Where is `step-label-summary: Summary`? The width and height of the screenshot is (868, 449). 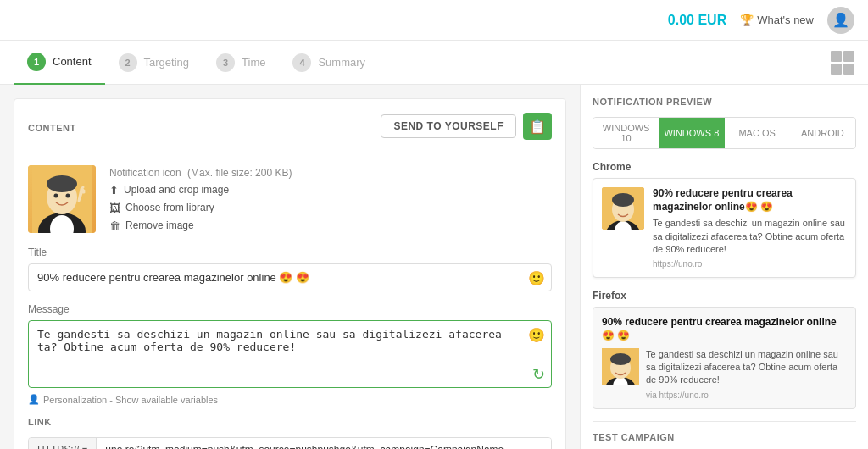
step-label-summary: Summary is located at coordinates (342, 63).